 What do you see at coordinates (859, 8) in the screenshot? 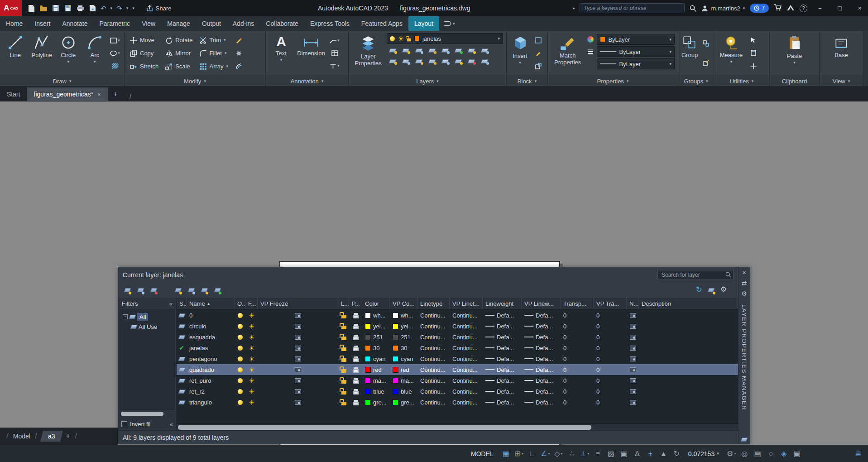
I see `close-button: ×` at bounding box center [859, 8].